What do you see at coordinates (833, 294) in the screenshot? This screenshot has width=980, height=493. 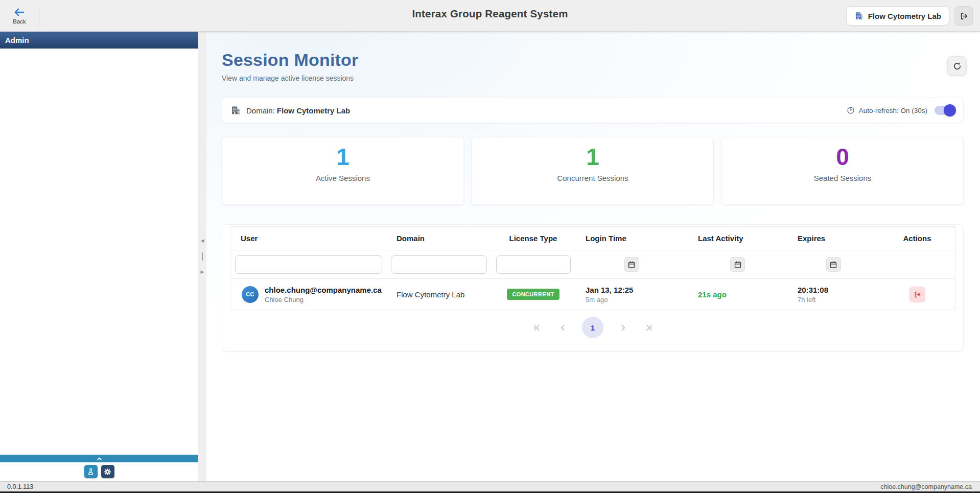 I see `expires-cell: 20:31:08 7h left` at bounding box center [833, 294].